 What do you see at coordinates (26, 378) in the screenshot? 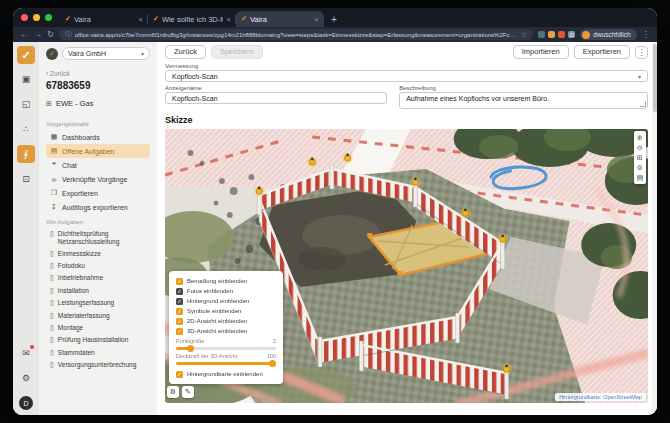
I see `settings-gear-icon: ⚙` at bounding box center [26, 378].